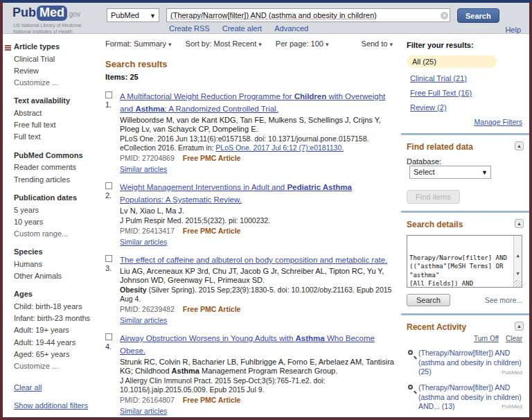 The height and width of the screenshot is (420, 532). What do you see at coordinates (302, 44) in the screenshot?
I see `per-page-dropdown: Per page: 100▾` at bounding box center [302, 44].